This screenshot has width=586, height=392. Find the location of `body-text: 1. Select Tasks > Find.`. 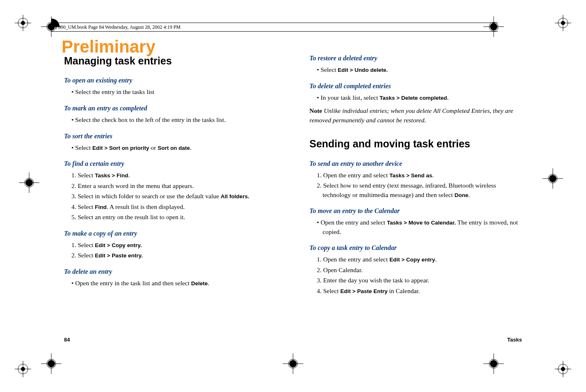

body-text: 1. Select Tasks > Find. is located at coordinates (174, 175).